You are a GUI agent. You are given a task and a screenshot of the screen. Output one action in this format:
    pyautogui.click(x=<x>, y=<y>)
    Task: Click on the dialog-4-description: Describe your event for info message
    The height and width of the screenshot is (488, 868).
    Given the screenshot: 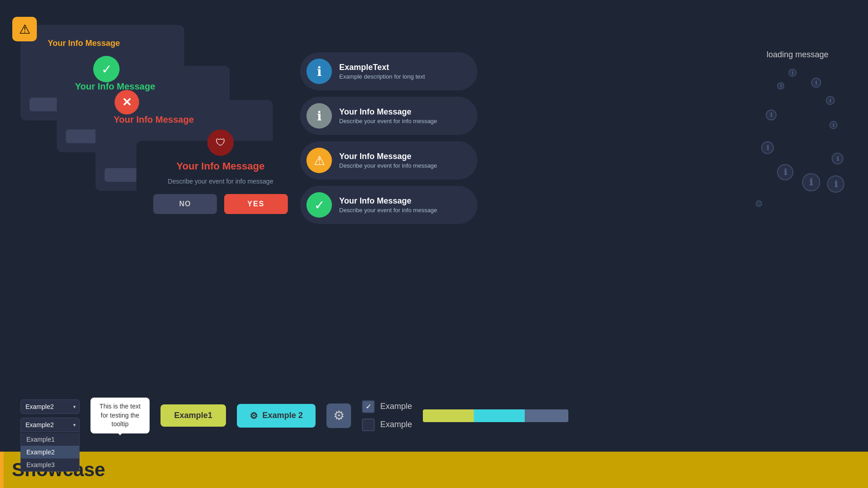 What is the action you would take?
    pyautogui.click(x=221, y=181)
    